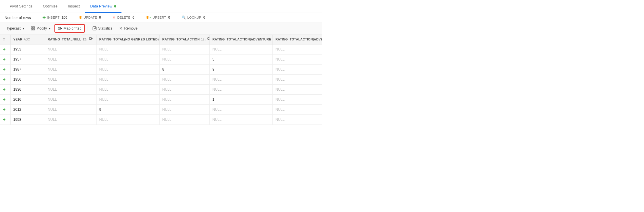  Describe the element at coordinates (161, 6) in the screenshot. I see `tab-bar: Pivot Settings Optimize Inspect Data Pre…` at that location.